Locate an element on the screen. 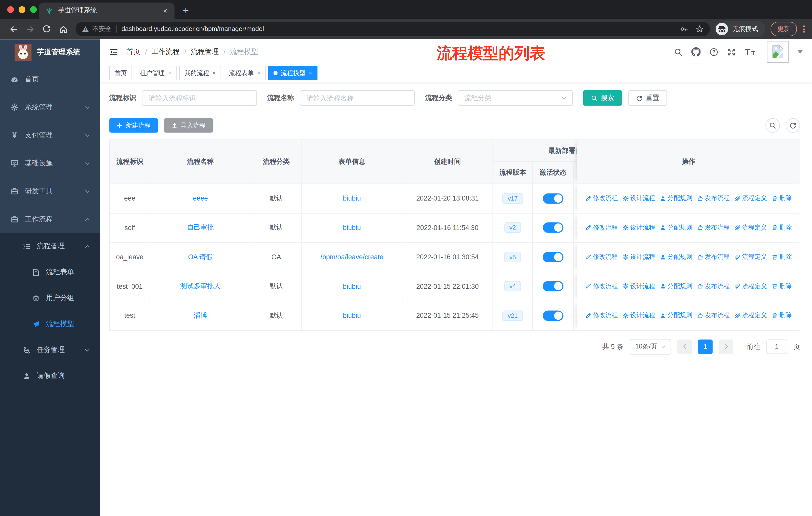  reset-button: 重置 is located at coordinates (647, 98).